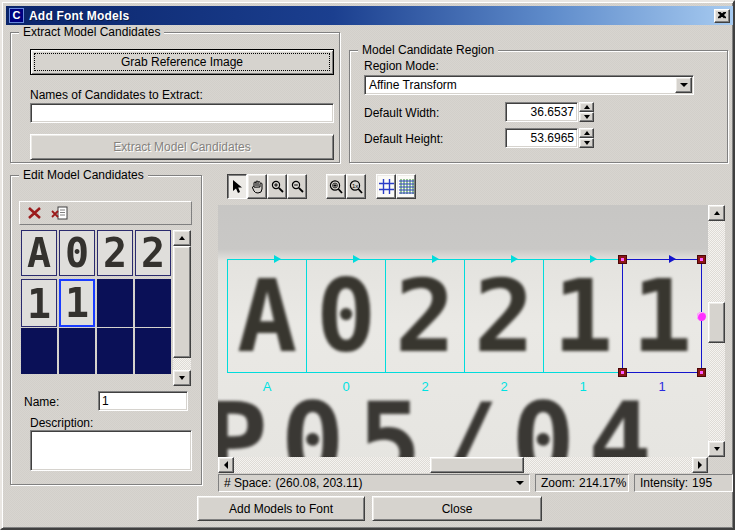 This screenshot has width=735, height=530. Describe the element at coordinates (722, 16) in the screenshot. I see `close-icon` at that location.